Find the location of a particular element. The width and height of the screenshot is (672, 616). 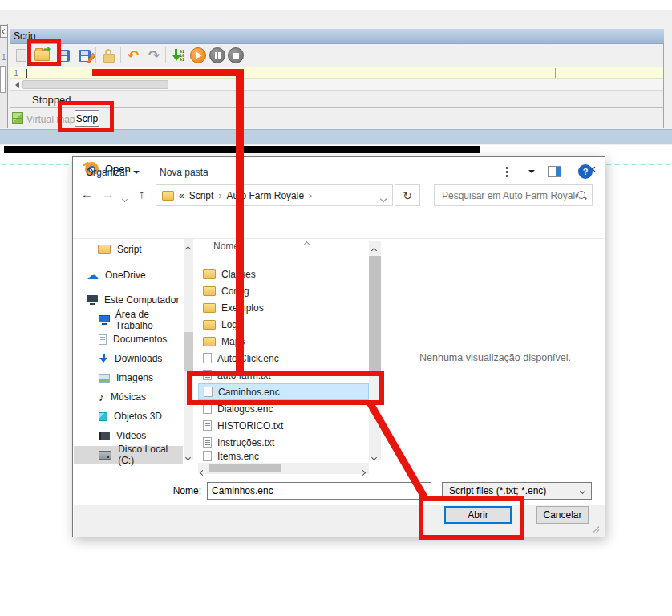

resize-grip is located at coordinates (596, 529).